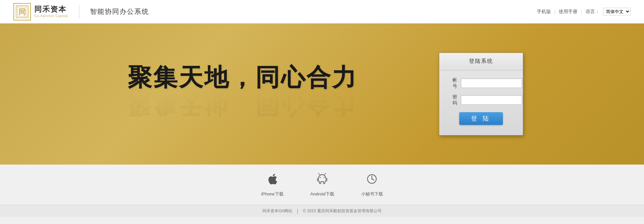 This screenshot has height=224, width=644. What do you see at coordinates (81, 12) in the screenshot?
I see `header-left: 同 同禾资本 Co-harvest Capital 智能协同办公系统` at bounding box center [81, 12].